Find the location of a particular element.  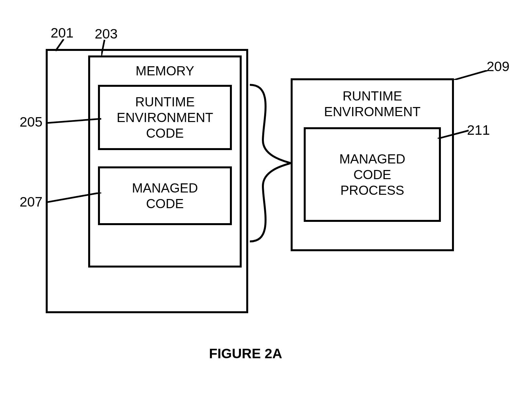

managed-code-process-text: MANAGED CODE PROCESS is located at coordinates (372, 175).